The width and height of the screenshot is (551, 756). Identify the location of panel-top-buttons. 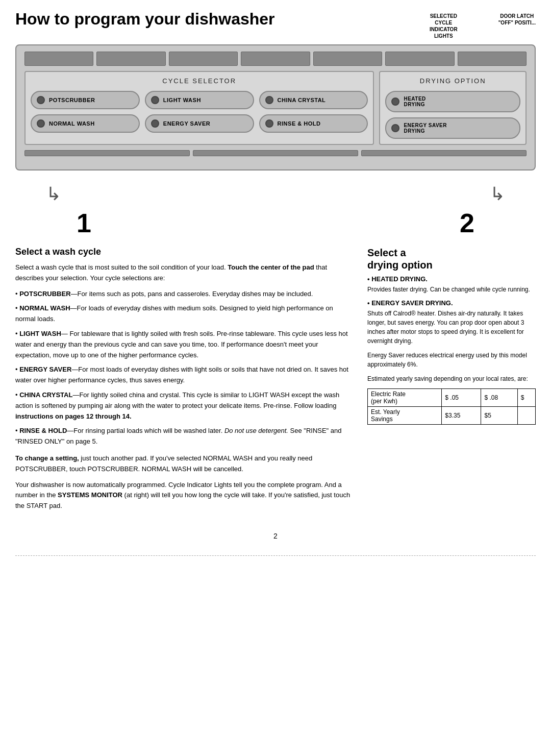
(276, 59).